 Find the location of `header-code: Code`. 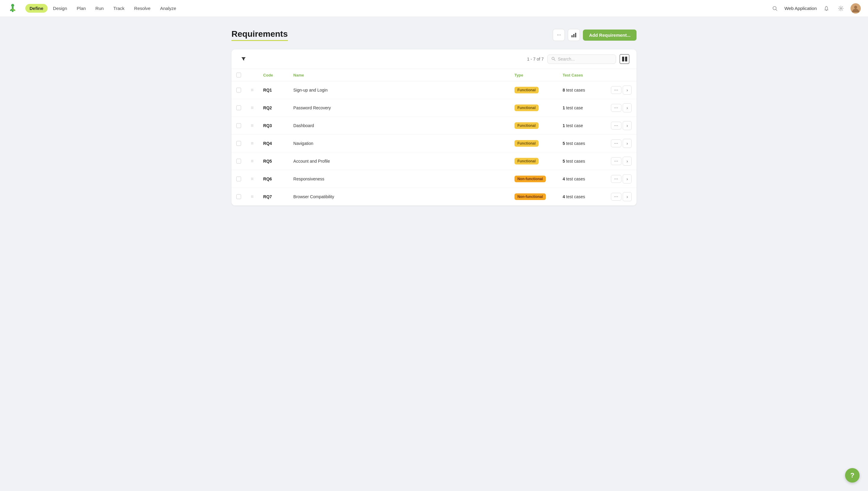

header-code: Code is located at coordinates (273, 75).